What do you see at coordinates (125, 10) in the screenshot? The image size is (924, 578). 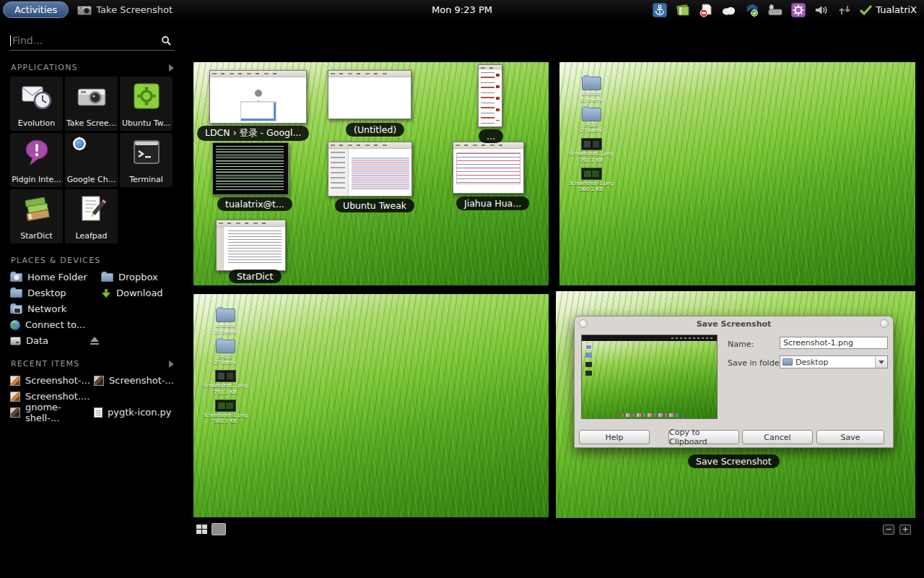 I see `app-menu: Take Screenshot` at bounding box center [125, 10].